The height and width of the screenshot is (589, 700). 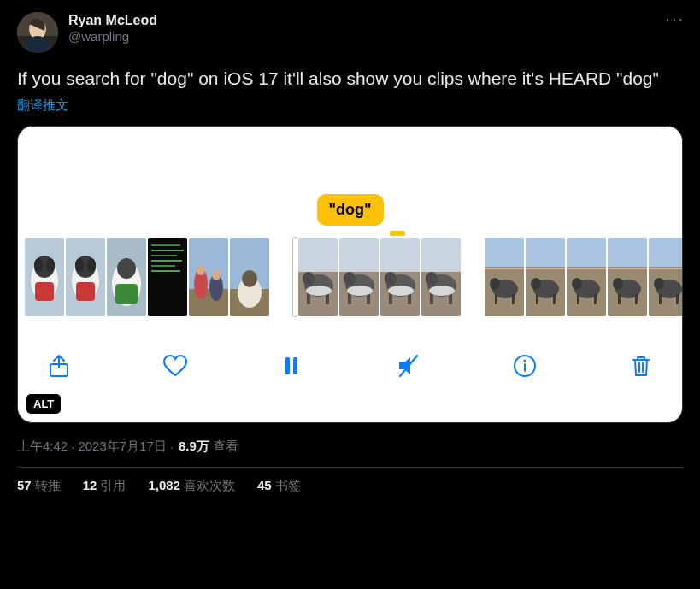 I want to click on mute-button, so click(x=409, y=366).